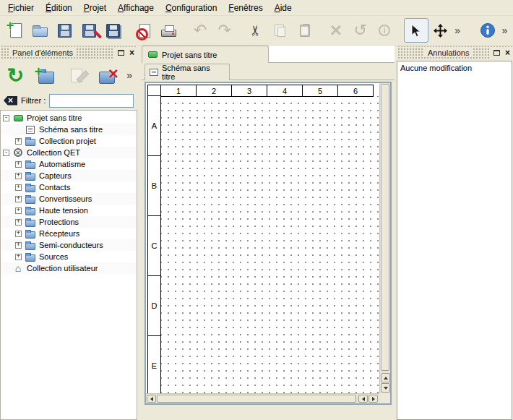 The image size is (513, 420). I want to click on menu-item: Projet, so click(95, 8).